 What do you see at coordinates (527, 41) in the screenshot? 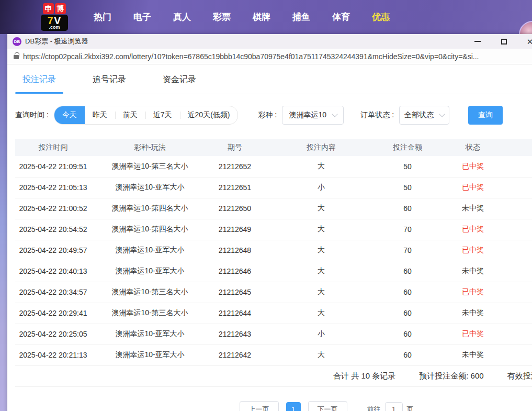
I see `close-button: ✕` at bounding box center [527, 41].